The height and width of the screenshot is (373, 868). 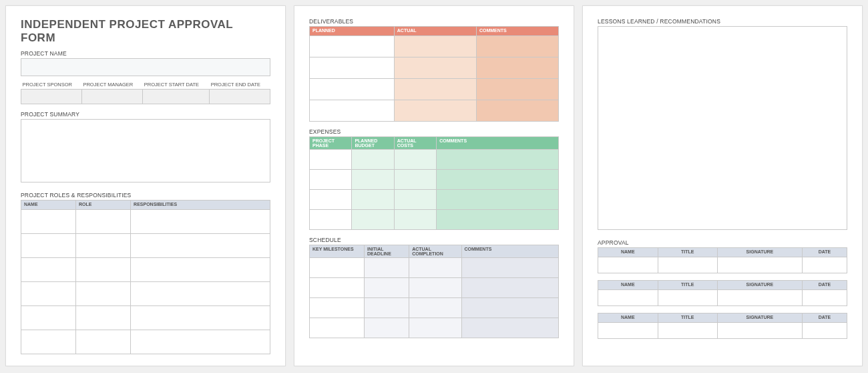 What do you see at coordinates (240, 97) in the screenshot?
I see `end-date-input` at bounding box center [240, 97].